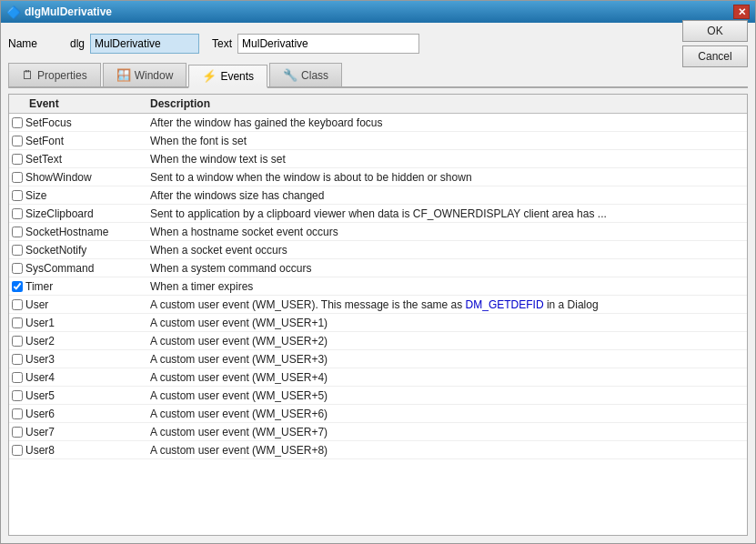  Describe the element at coordinates (449, 305) in the screenshot. I see `row-event-desc: A custom user event (WM_USER). This mess…` at that location.